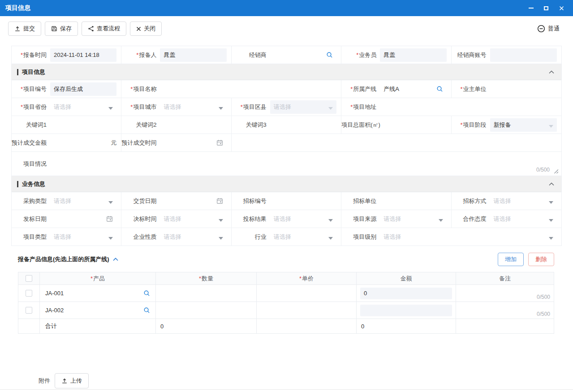 This screenshot has height=392, width=573. I want to click on expected-time-input, so click(193, 143).